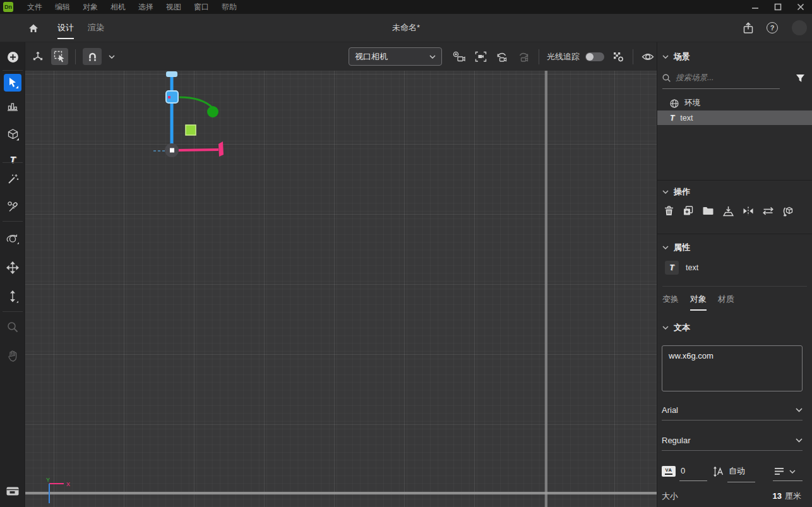 The image size is (812, 507). I want to click on tracking-value: 0, so click(693, 474).